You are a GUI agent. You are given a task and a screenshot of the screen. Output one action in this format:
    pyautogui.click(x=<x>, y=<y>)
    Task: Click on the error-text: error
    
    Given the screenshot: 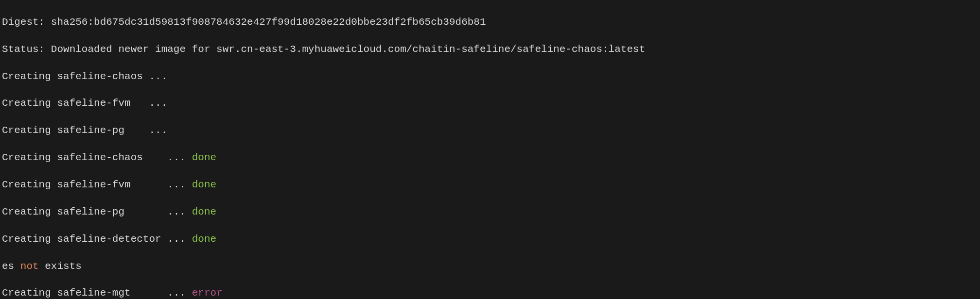 What is the action you would take?
    pyautogui.click(x=207, y=293)
    